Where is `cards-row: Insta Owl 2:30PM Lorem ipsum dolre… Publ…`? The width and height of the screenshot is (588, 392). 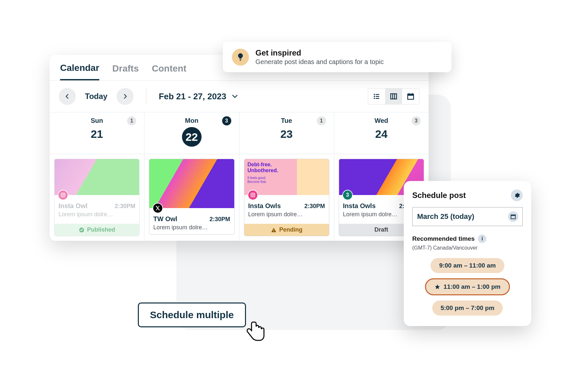
cards-row: Insta Owl 2:30PM Lorem ipsum dolre… Publ… is located at coordinates (239, 197).